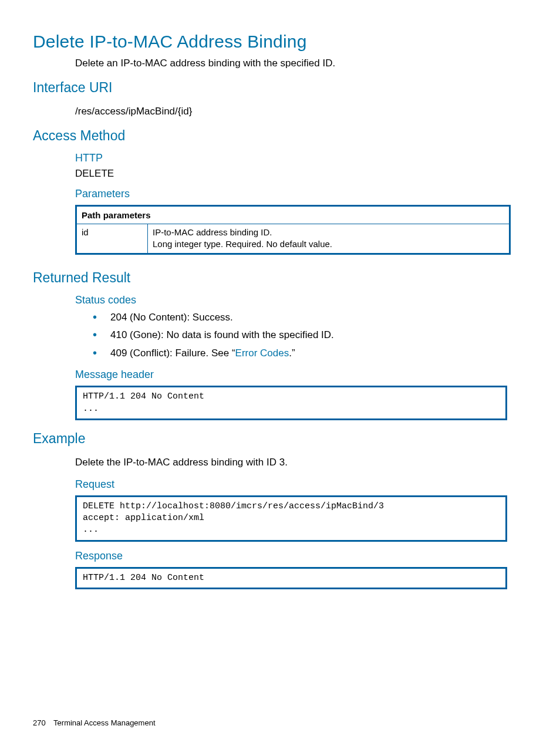  What do you see at coordinates (262, 353) in the screenshot?
I see `error-codes-link: Error Codes` at bounding box center [262, 353].